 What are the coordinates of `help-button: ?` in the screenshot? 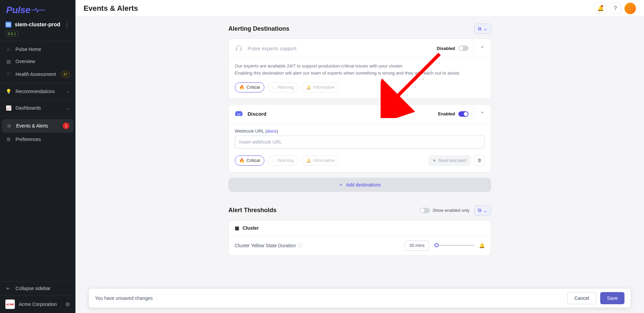 It's located at (615, 8).